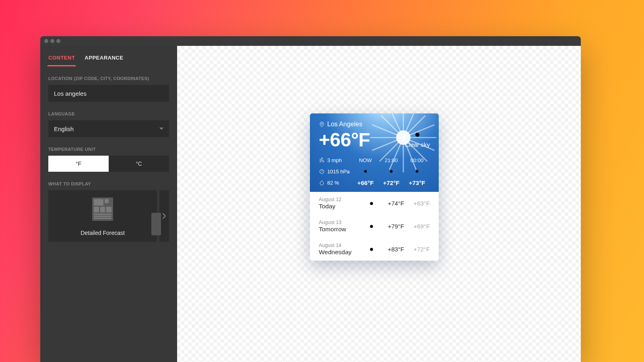 The width and height of the screenshot is (644, 362). I want to click on tab-content: CONTENT, so click(62, 58).